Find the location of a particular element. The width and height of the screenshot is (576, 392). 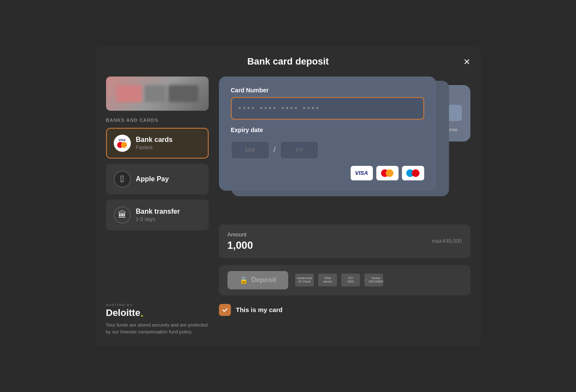

deloitte-logo: Deloitte. is located at coordinates (157, 313).